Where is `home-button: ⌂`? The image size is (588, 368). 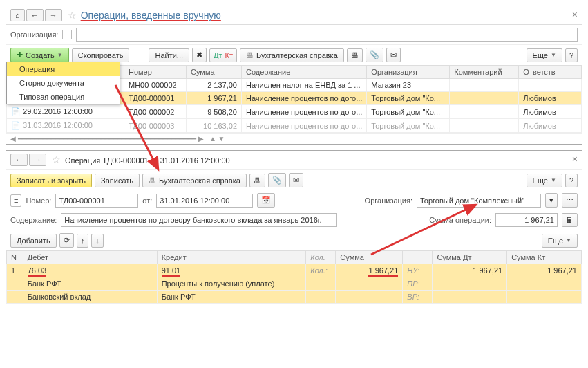
home-button: ⌂ is located at coordinates (18, 15).